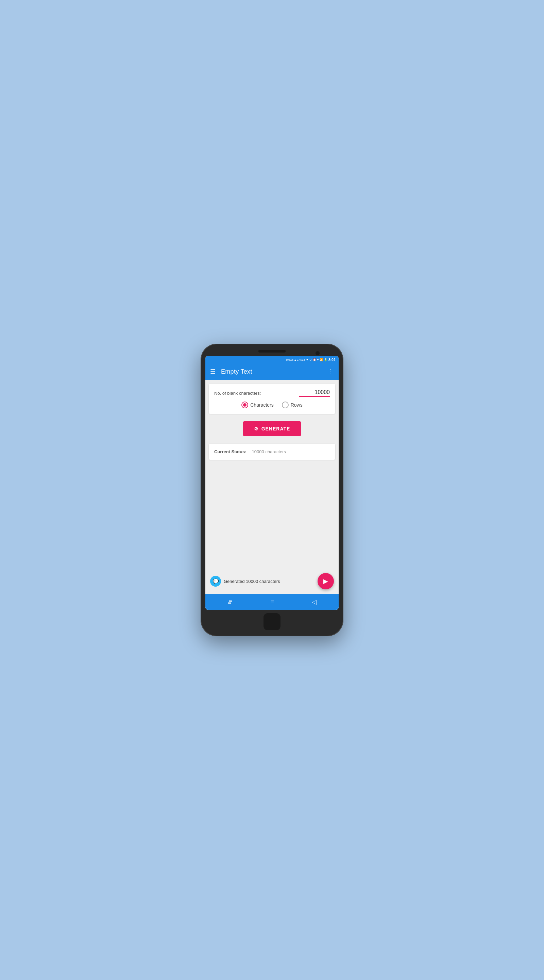 Image resolution: width=544 pixels, height=980 pixels. Describe the element at coordinates (326, 581) in the screenshot. I see `send-icon: ▶` at that location.